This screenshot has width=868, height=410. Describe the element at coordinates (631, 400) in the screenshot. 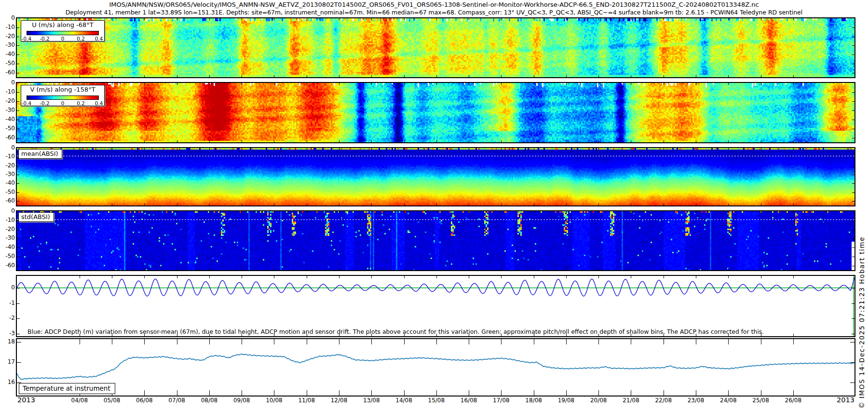

I see `date-tick-label: 21/08` at that location.